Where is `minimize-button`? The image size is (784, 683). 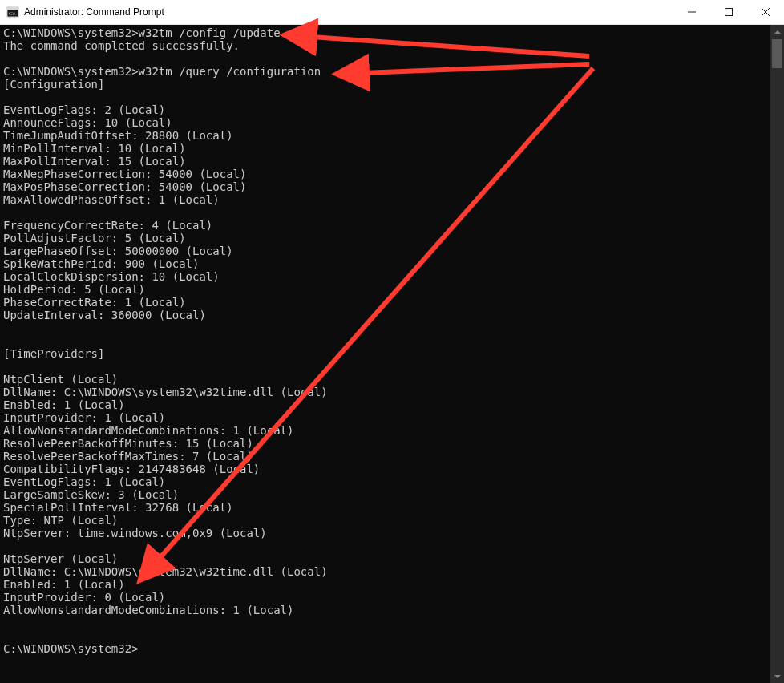
minimize-button is located at coordinates (692, 12).